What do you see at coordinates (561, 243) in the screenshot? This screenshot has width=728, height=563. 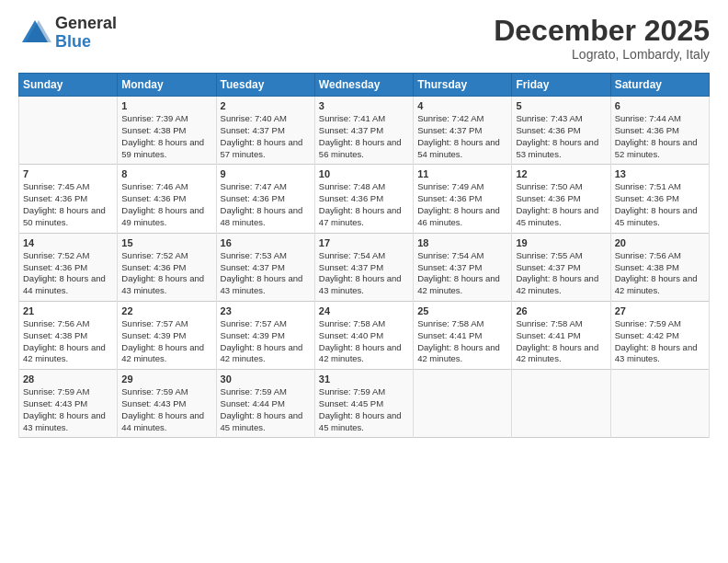 I see `day-number: 19` at bounding box center [561, 243].